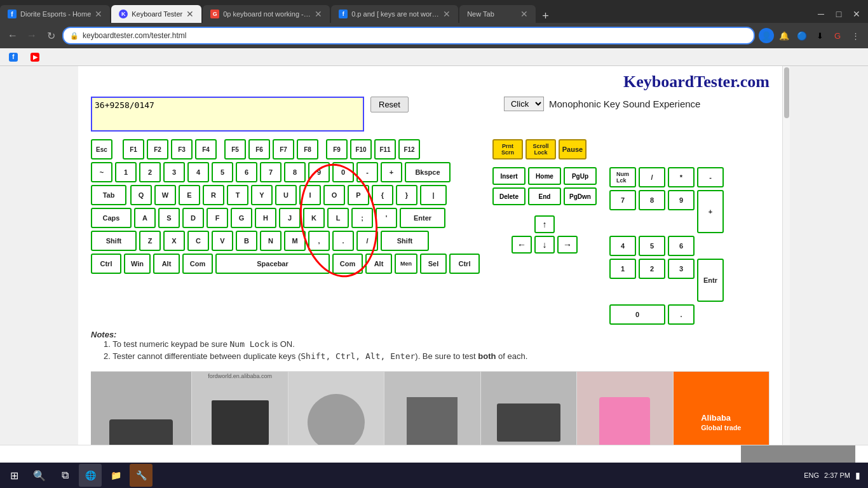  Describe the element at coordinates (541, 149) in the screenshot. I see `key-scroll-lock: ScrollLock` at that location.